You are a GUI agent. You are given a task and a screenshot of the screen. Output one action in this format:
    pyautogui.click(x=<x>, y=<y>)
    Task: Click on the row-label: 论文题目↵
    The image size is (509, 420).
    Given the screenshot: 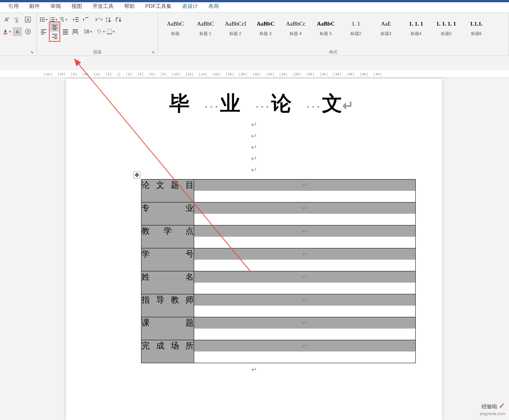 What is the action you would take?
    pyautogui.click(x=168, y=191)
    